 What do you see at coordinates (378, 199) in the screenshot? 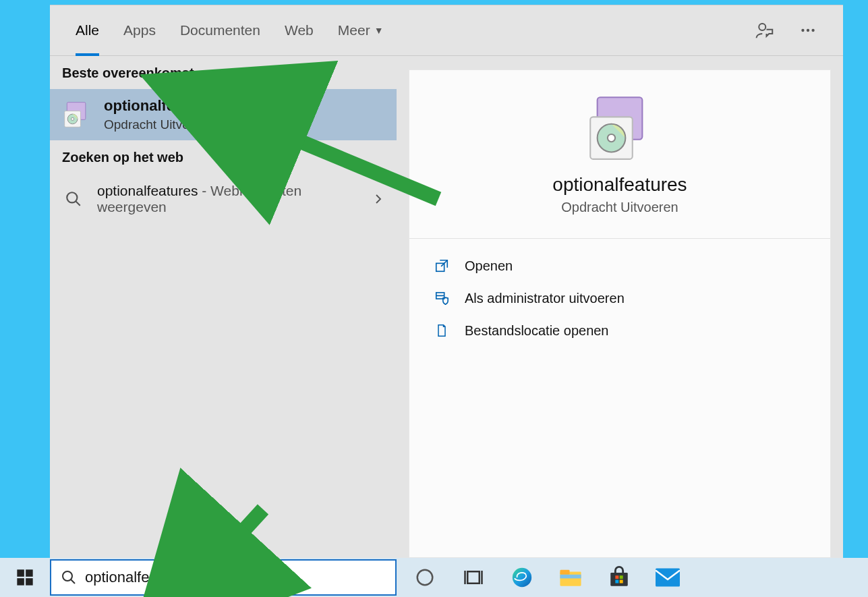
I see `chevron-right-icon` at bounding box center [378, 199].